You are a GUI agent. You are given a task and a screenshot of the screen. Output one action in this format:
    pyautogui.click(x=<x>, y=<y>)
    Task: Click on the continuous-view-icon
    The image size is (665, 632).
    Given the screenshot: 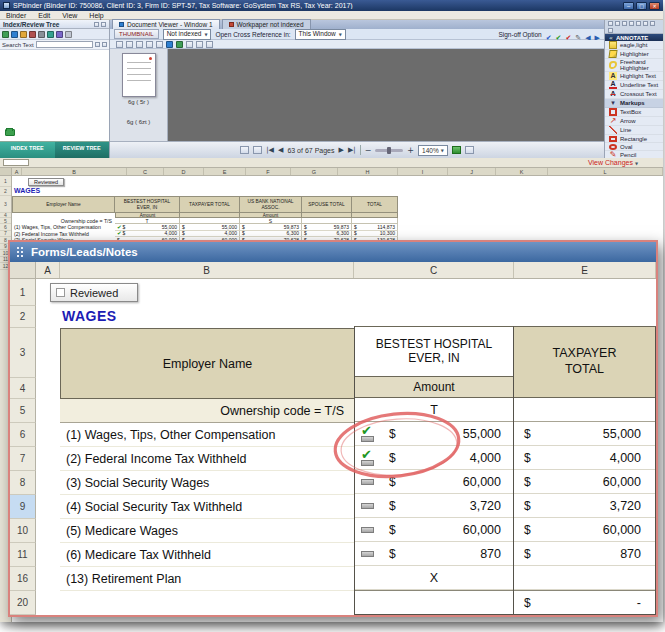 What is the action you would take?
    pyautogui.click(x=258, y=150)
    